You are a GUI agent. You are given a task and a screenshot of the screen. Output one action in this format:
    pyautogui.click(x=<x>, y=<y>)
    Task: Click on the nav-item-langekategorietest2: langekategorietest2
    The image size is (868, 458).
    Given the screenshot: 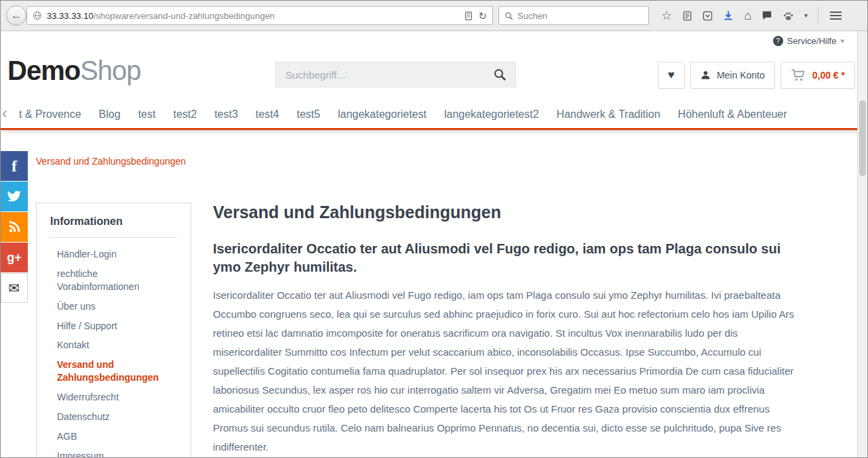 What is the action you would take?
    pyautogui.click(x=492, y=114)
    